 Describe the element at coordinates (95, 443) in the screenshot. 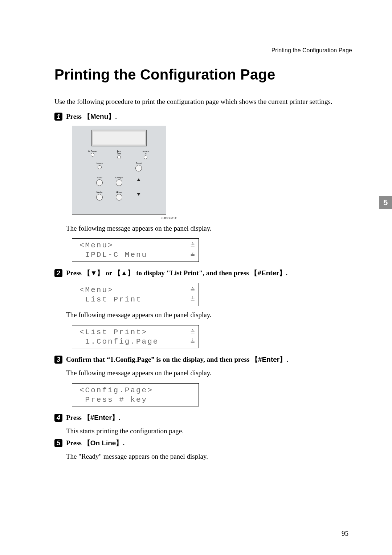

I see `step-5-instruction: Press On Line.` at that location.